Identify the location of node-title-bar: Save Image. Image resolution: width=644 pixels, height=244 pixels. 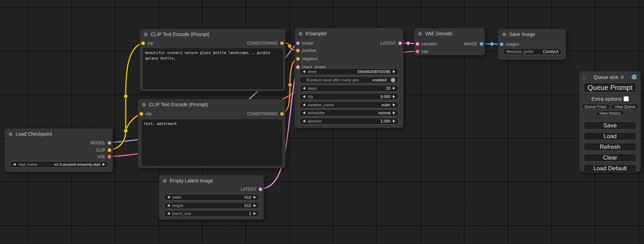
(532, 35).